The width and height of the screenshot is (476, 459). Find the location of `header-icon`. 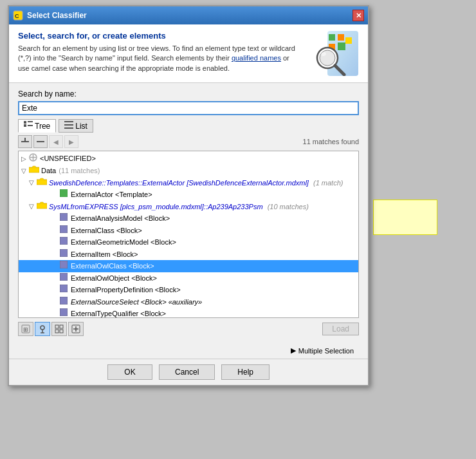

header-icon is located at coordinates (333, 53).